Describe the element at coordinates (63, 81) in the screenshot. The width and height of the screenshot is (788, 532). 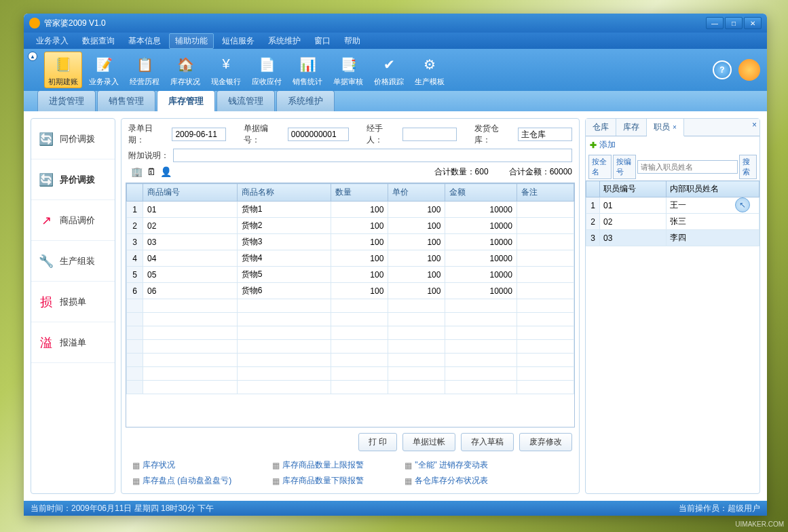
I see `toolbar-label: 初期建账` at that location.